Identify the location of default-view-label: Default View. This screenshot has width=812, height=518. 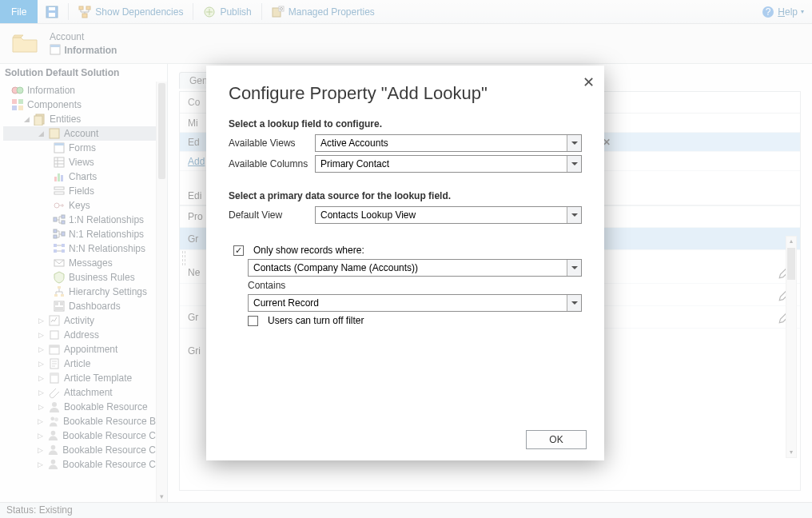
(269, 215).